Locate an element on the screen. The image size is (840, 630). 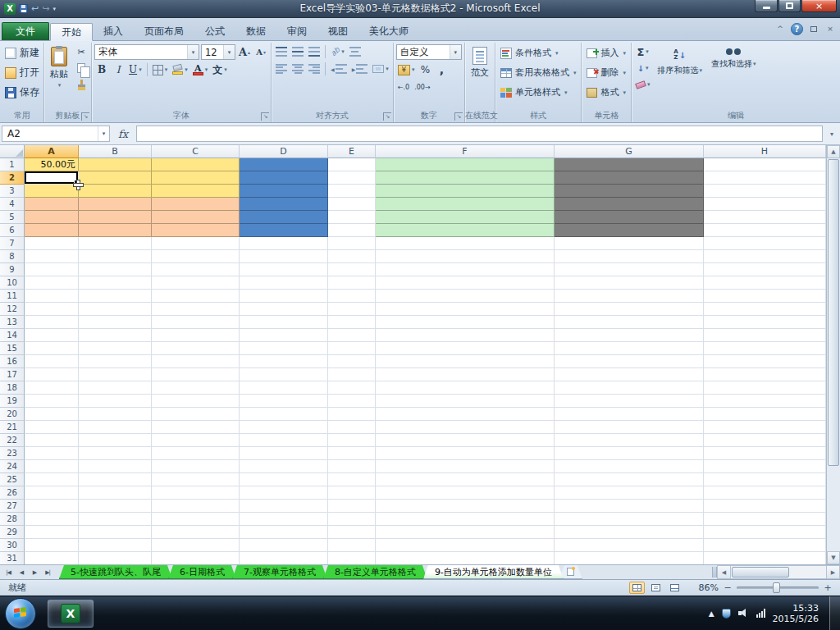
cell-E31 is located at coordinates (352, 558).